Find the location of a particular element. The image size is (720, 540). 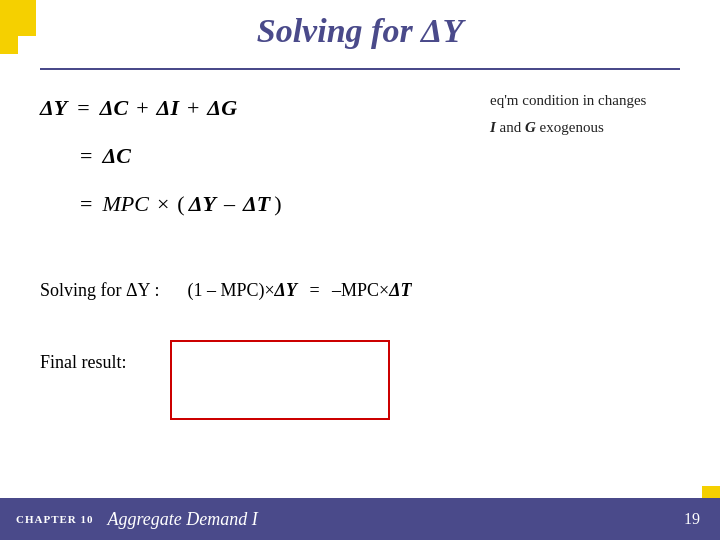

annotation-and-text: and is located at coordinates (512, 127).